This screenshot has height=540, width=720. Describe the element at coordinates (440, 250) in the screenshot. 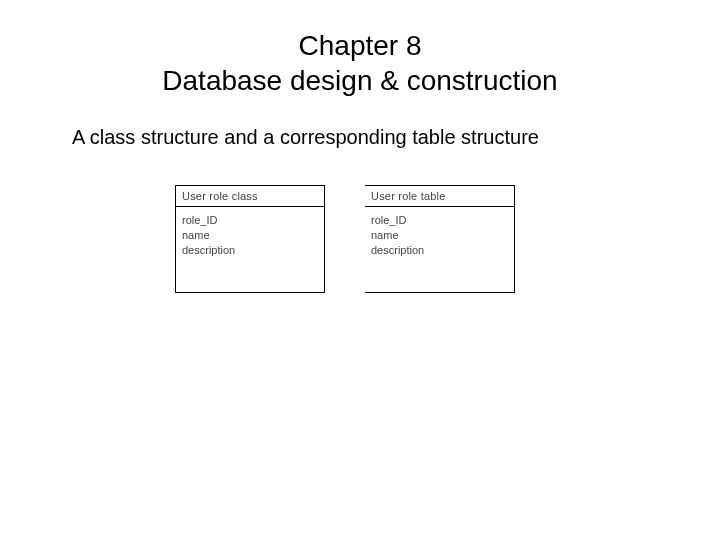

I see `table-attr: description` at that location.